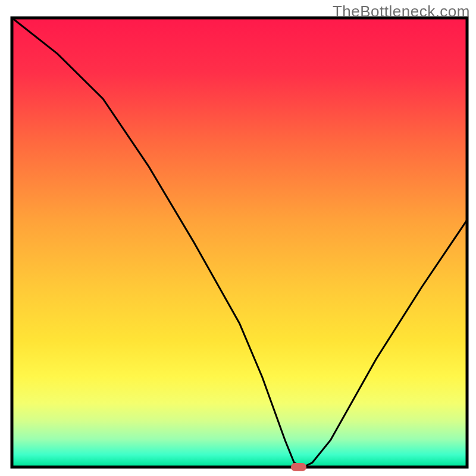 This screenshot has width=476, height=476. I want to click on optimal-marker, so click(299, 467).